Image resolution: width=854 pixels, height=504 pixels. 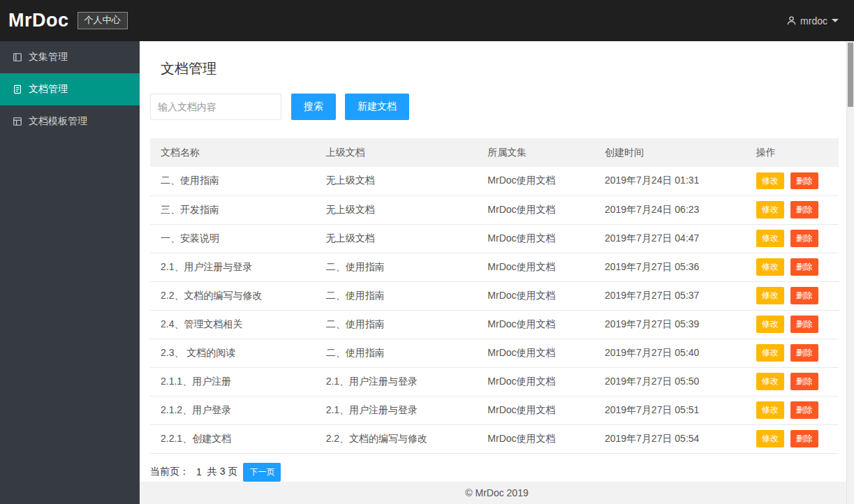 What do you see at coordinates (670, 209) in the screenshot?
I see `cell-created-time: 2019年7月24日 06:23` at bounding box center [670, 209].